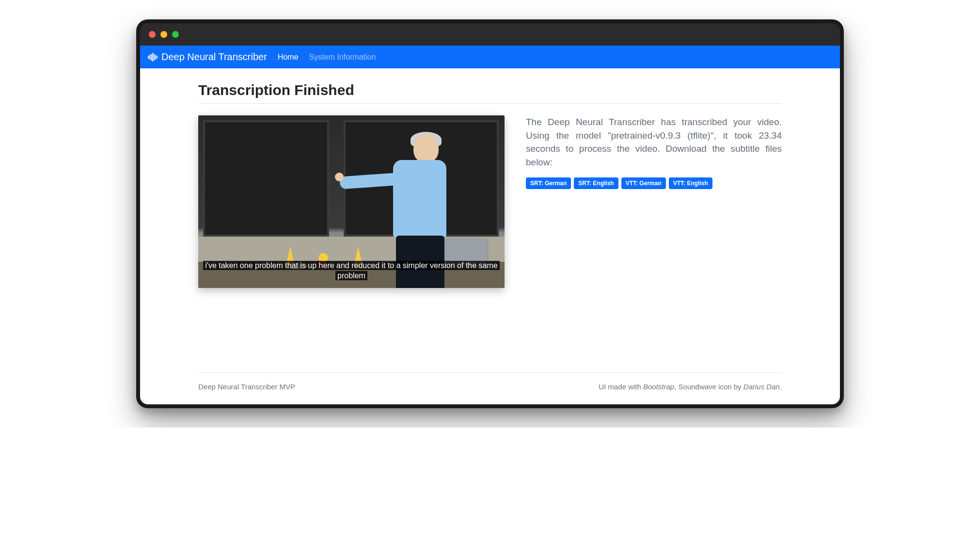 This screenshot has height=543, width=980. I want to click on window-maximize-button, so click(175, 34).